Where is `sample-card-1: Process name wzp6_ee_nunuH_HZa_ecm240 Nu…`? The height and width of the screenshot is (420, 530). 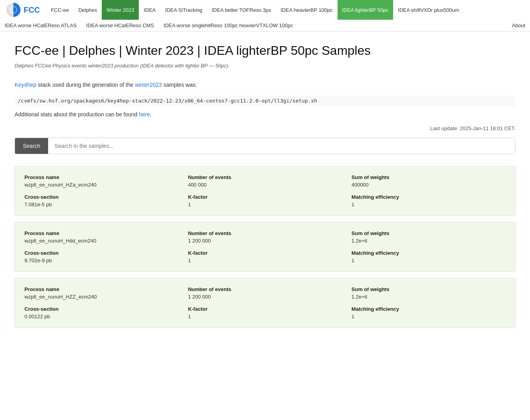
sample-card-1: Process name wzp6_ee_nunuH_HZa_ecm240 Nu… is located at coordinates (265, 191).